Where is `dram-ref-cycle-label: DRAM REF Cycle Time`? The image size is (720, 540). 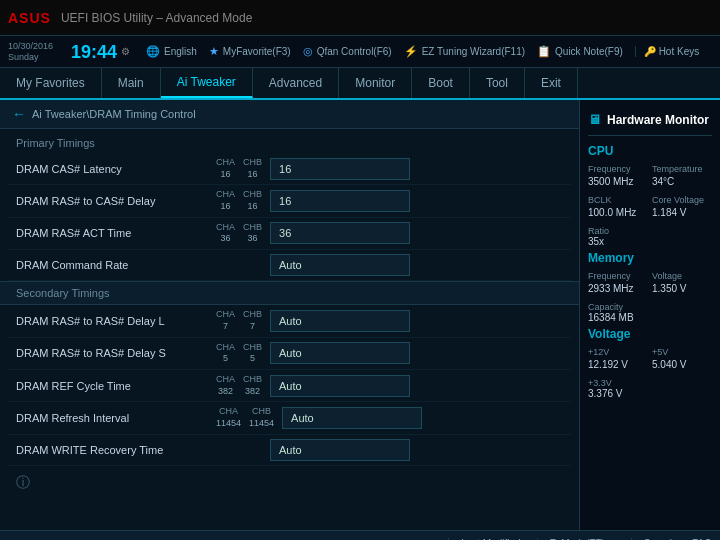
dram-ref-cycle-label: DRAM REF Cycle Time is located at coordinates (116, 386).